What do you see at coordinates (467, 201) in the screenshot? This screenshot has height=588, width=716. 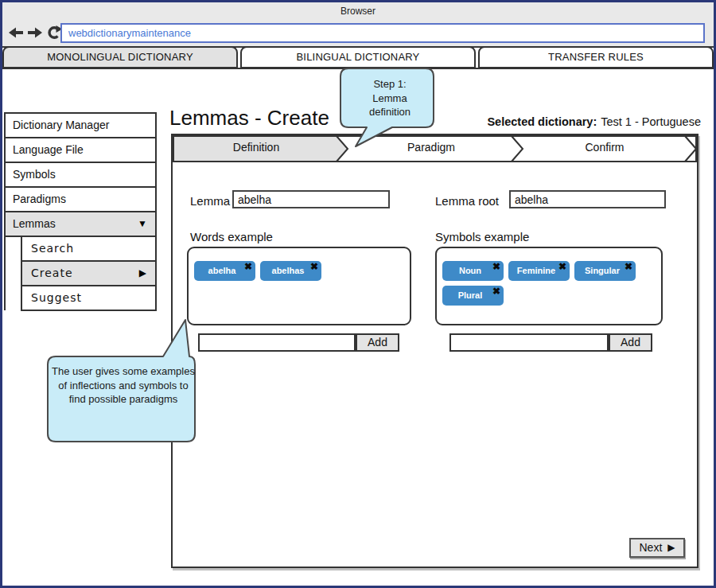 I see `lemma-root-label: Lemma root` at bounding box center [467, 201].